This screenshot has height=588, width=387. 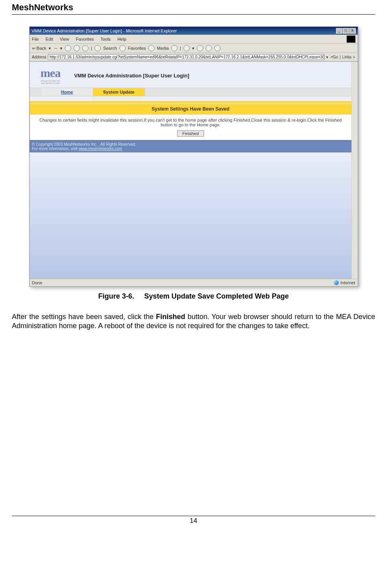 What do you see at coordinates (40, 57) in the screenshot?
I see `address-label: Address` at bounding box center [40, 57].